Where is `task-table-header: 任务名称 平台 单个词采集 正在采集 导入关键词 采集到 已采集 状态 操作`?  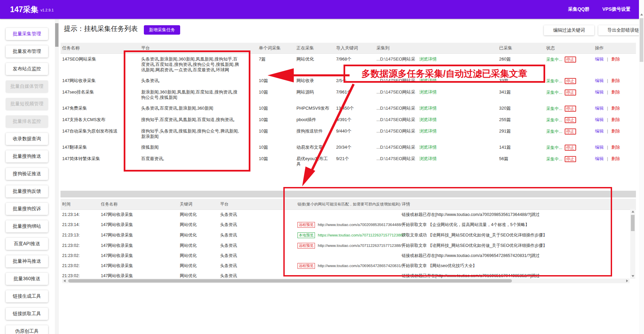 task-table-header: 任务名称 平台 单个词采集 正在采集 导入关键词 采集到 已采集 状态 操作 is located at coordinates (348, 48).